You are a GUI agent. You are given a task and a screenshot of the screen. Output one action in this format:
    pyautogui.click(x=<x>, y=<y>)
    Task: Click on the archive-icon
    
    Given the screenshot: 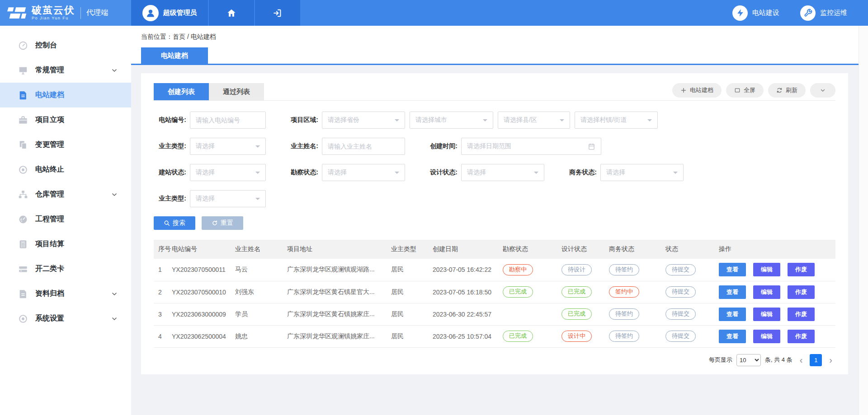 What is the action you would take?
    pyautogui.click(x=23, y=294)
    